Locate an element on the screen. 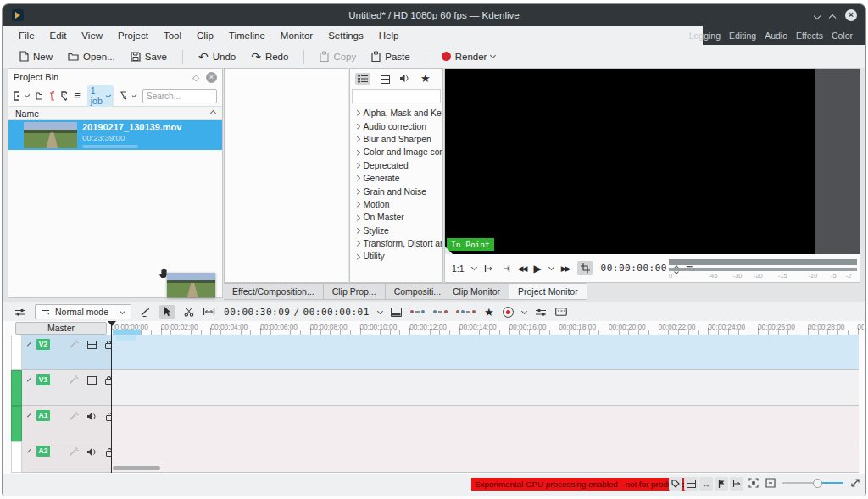 This screenshot has width=868, height=499. create-folder-icon is located at coordinates (39, 96).